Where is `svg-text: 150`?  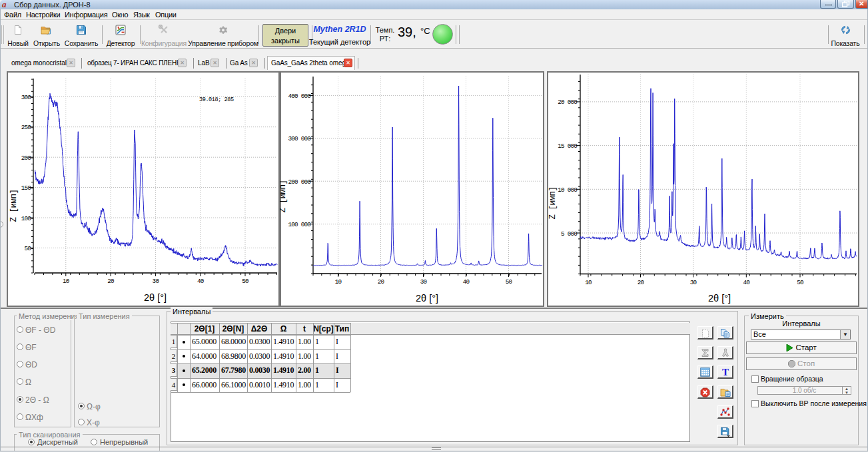 svg-text: 150 is located at coordinates (27, 188).